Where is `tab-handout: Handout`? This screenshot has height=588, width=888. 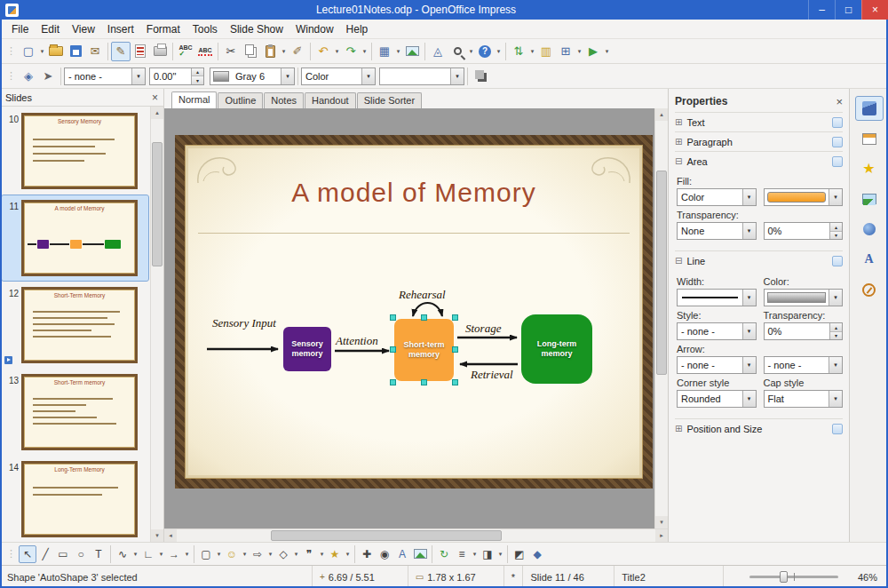
tab-handout: Handout is located at coordinates (330, 100).